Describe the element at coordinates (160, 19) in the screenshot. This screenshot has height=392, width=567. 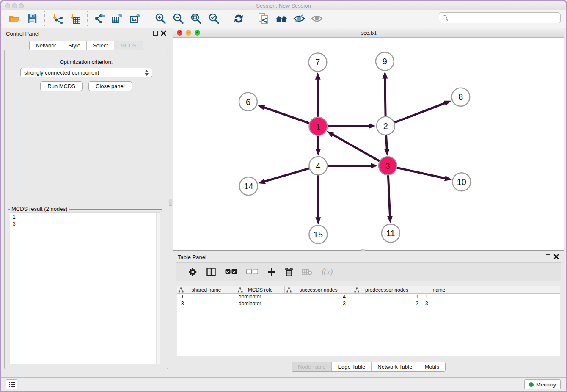
I see `zoom-in-icon` at that location.